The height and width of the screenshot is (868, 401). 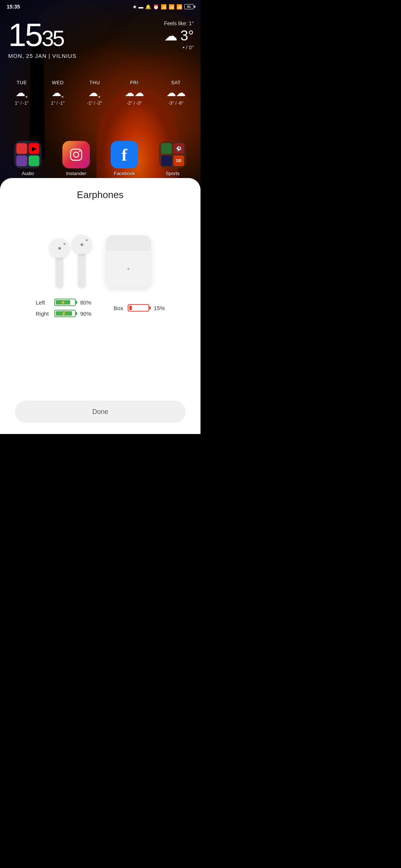 I want to click on alarm-icon: ⏰, so click(x=156, y=7).